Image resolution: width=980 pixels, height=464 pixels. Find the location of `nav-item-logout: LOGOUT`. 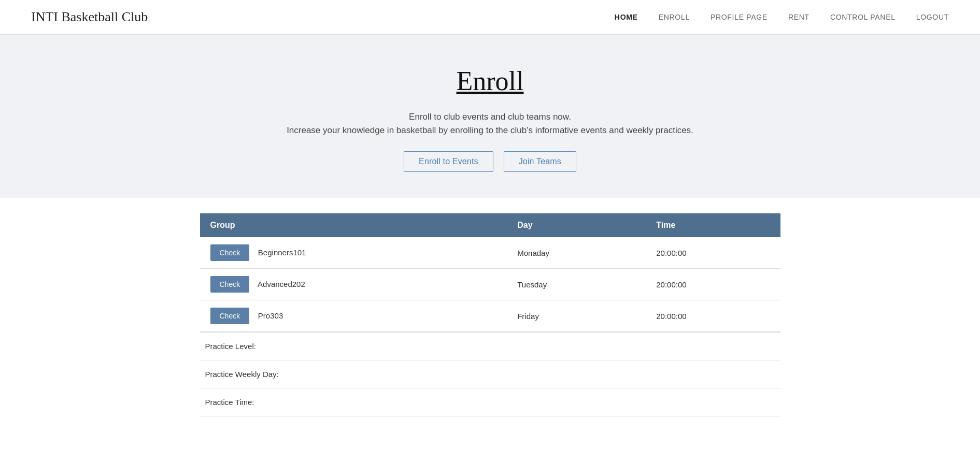

nav-item-logout: LOGOUT is located at coordinates (933, 17).